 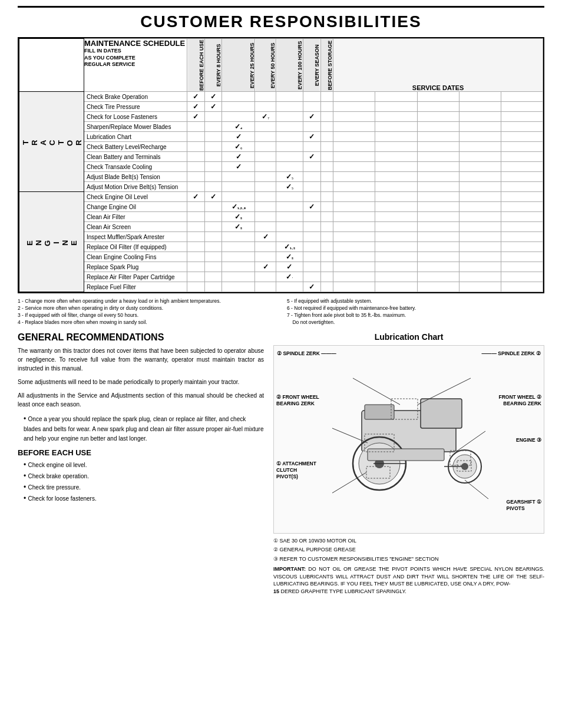 What do you see at coordinates (196, 65) in the screenshot?
I see `col-header-1: BEFORE EACH USE` at bounding box center [196, 65].